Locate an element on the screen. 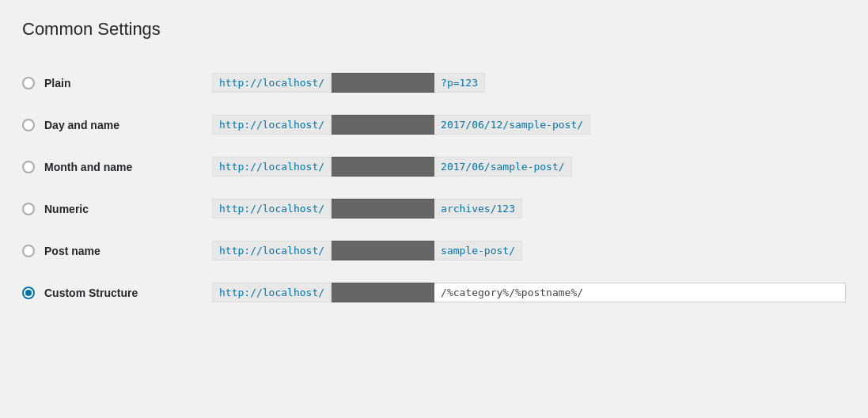  page-title: Common Settings is located at coordinates (434, 29).